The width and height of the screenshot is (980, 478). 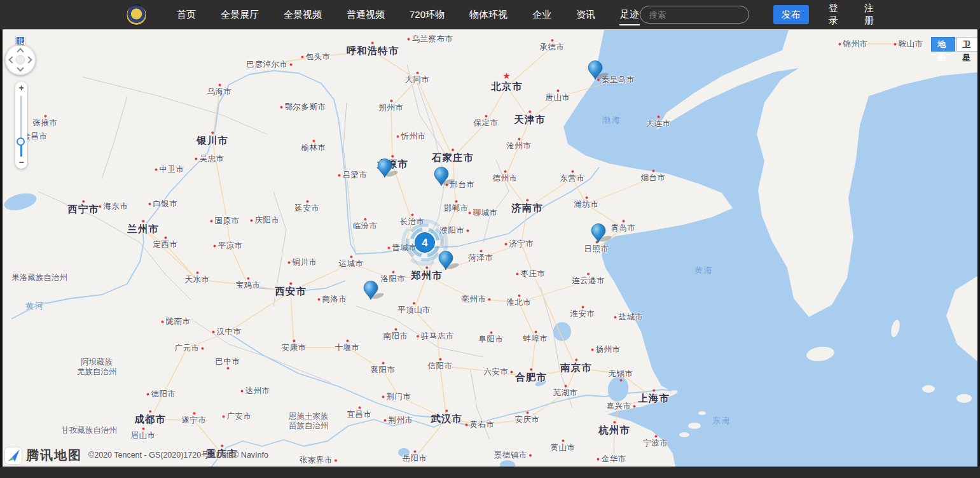 I want to click on pan-right-icon, so click(x=28, y=60).